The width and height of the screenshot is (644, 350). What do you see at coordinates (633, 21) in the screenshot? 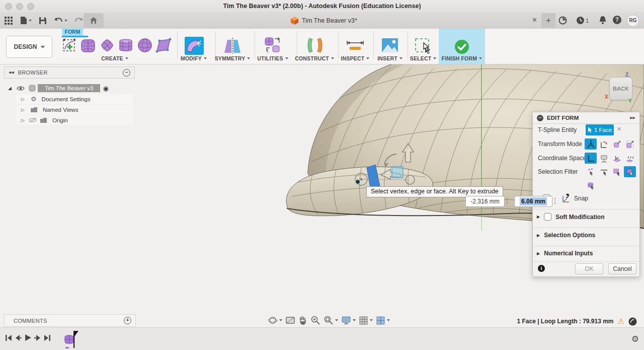
I see `avatar: RG` at bounding box center [633, 21].